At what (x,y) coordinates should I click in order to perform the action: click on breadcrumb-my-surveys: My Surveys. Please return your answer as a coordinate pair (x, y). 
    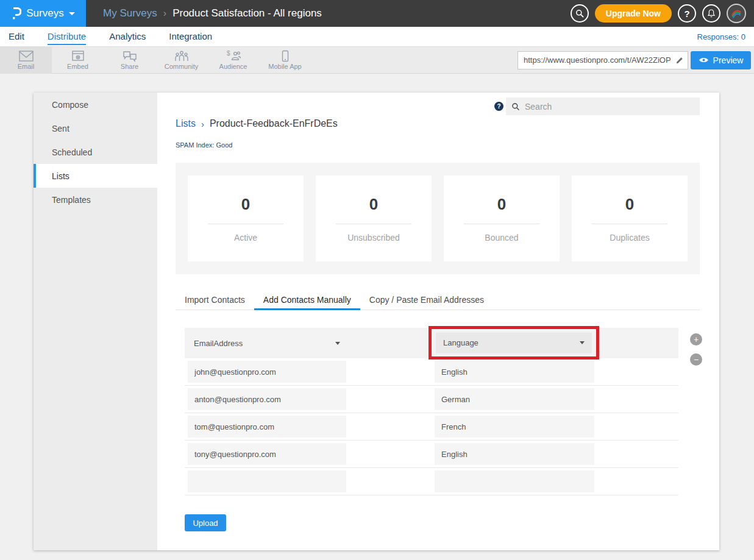
    Looking at the image, I should click on (130, 13).